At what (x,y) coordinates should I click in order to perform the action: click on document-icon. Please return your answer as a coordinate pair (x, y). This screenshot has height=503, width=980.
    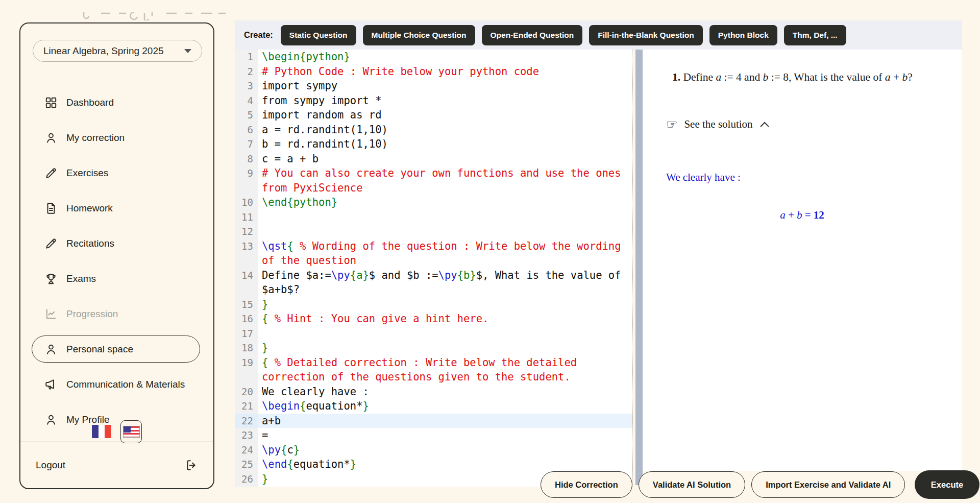
    Looking at the image, I should click on (51, 208).